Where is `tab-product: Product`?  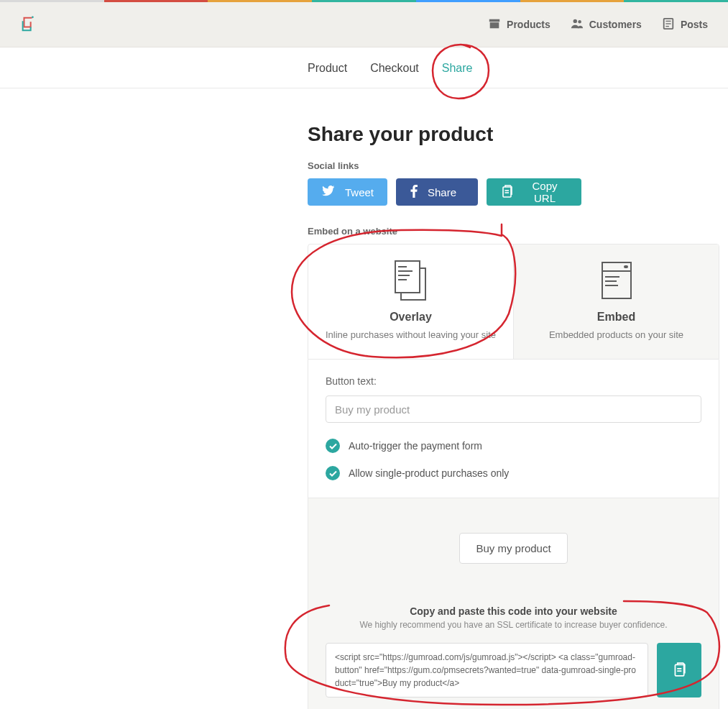
tab-product: Product is located at coordinates (328, 68).